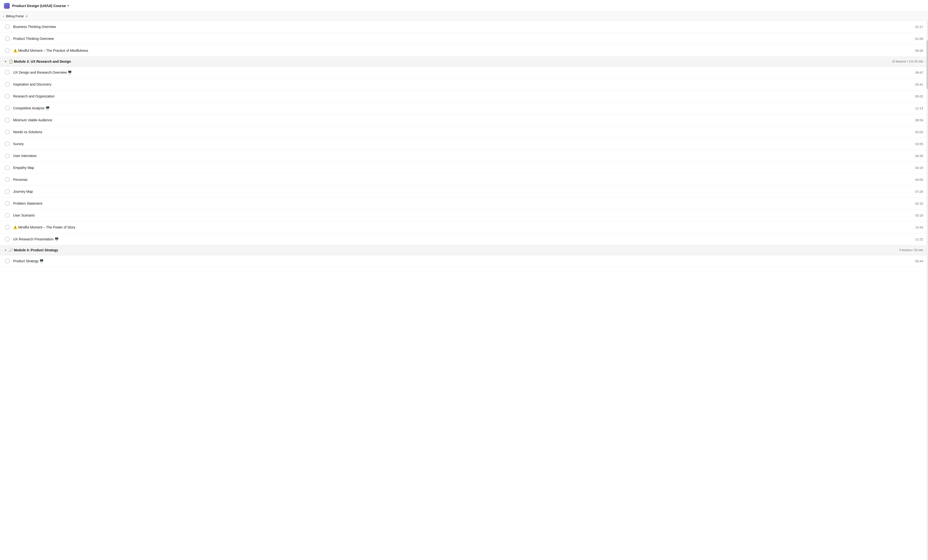 The width and height of the screenshot is (928, 560). I want to click on list-item: Competitive Analysis 🖥️ 11:13, so click(464, 108).